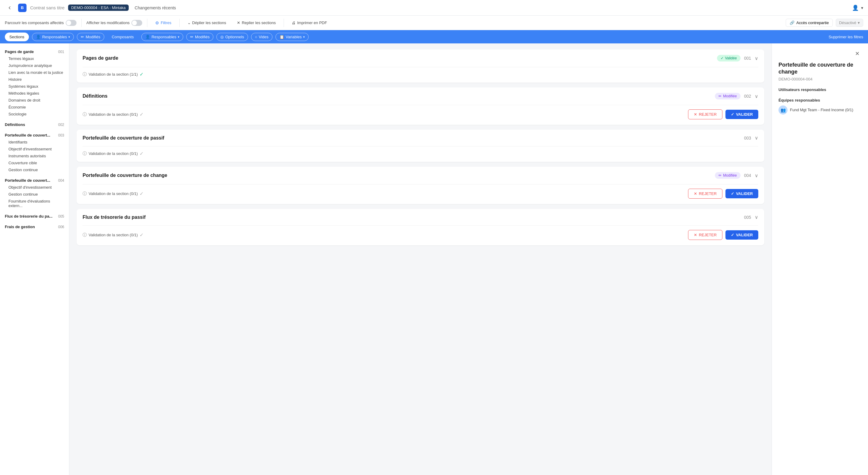  Describe the element at coordinates (162, 37) in the screenshot. I see `responsables-2-pill: 👤 Responsables ▾` at that location.